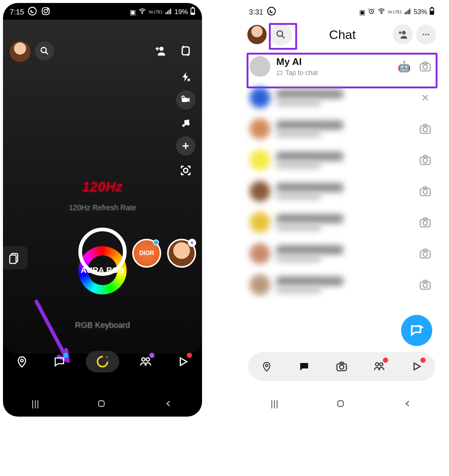 This screenshot has width=449, height=476. What do you see at coordinates (182, 253) in the screenshot?
I see `lens-face: ✦` at bounding box center [182, 253].